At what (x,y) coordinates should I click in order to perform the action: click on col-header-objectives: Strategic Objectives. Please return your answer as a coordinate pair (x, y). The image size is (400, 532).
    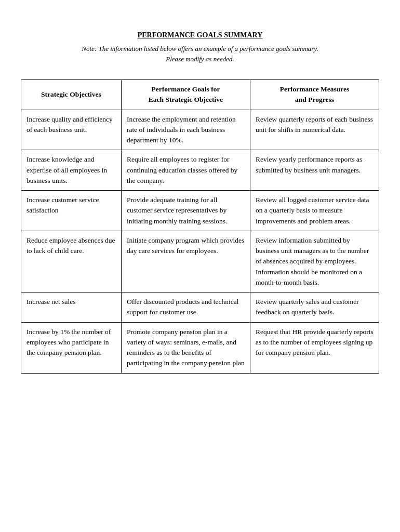
    Looking at the image, I should click on (72, 95).